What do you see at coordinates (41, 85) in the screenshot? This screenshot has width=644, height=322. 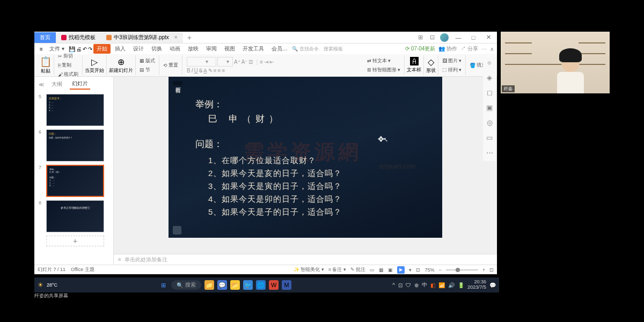 I see `collapse-icon: ≪` at bounding box center [41, 85].